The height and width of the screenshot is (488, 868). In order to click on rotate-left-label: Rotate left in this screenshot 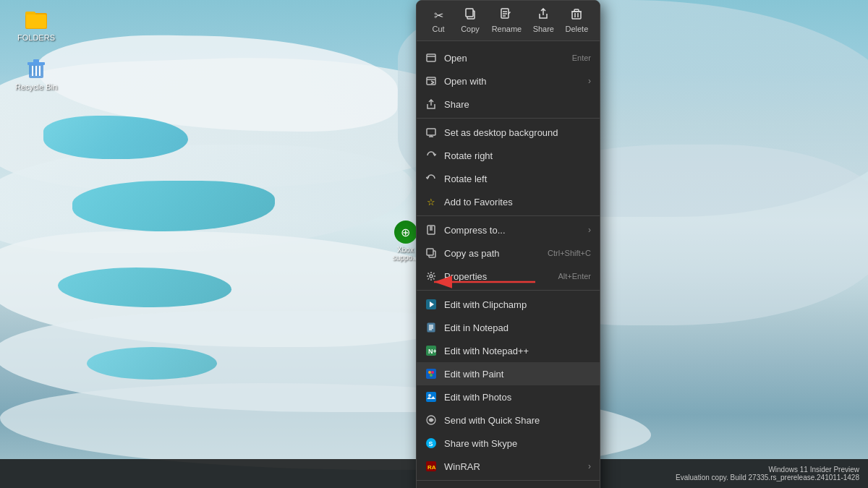, I will do `click(518, 179)`.